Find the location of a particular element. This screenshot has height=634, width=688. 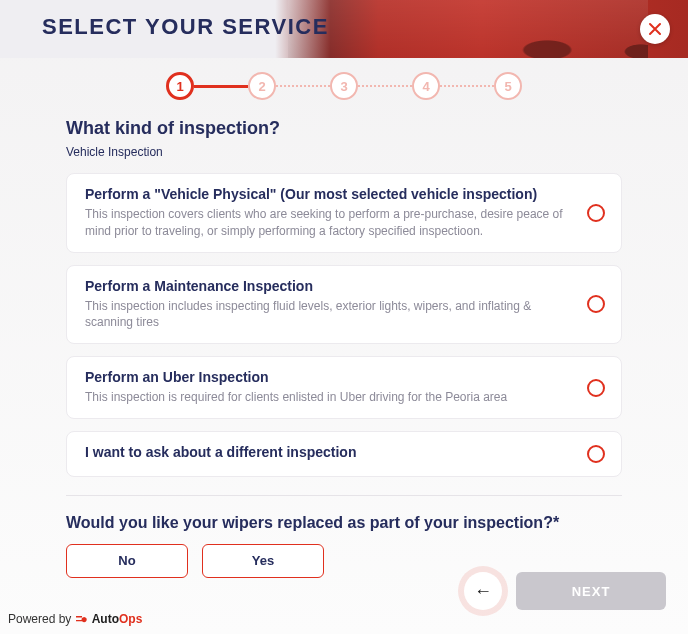

next-button: NEXT is located at coordinates (591, 591).